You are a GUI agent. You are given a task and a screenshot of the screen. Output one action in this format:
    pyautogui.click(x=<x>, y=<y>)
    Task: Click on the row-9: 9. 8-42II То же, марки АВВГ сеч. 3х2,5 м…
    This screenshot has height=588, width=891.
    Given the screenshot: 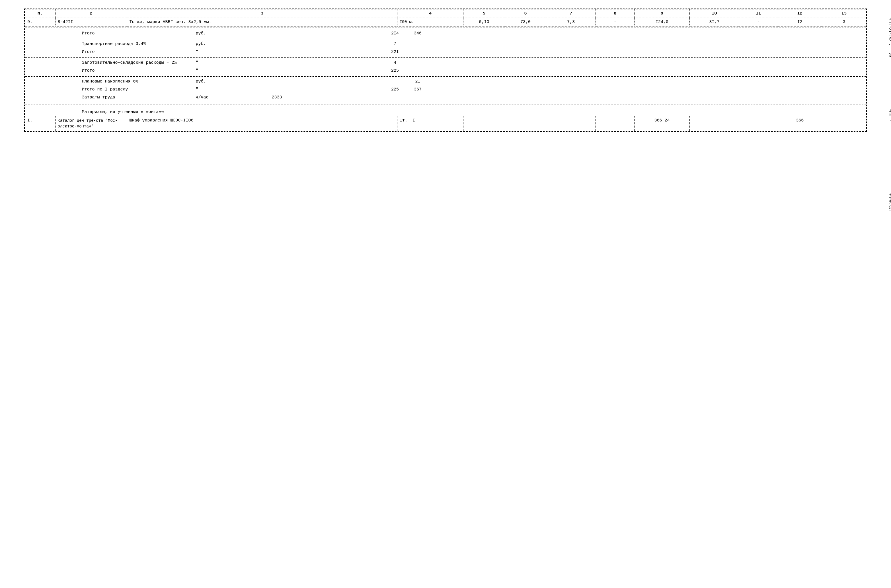 What is the action you would take?
    pyautogui.click(x=446, y=22)
    